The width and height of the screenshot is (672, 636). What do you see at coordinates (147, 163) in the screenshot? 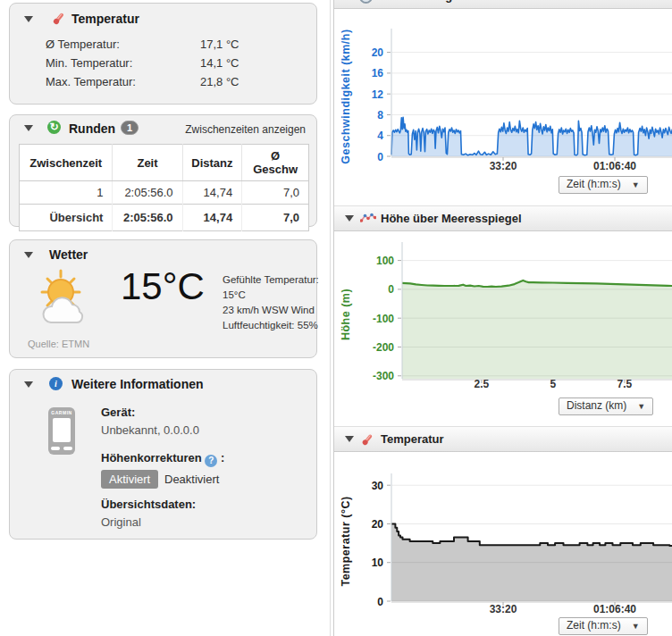
I see `col-header: Zeit` at bounding box center [147, 163].